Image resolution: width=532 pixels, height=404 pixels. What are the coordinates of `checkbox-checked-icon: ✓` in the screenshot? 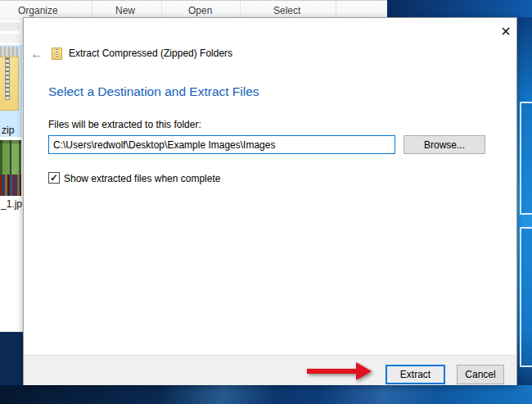 It's located at (54, 178).